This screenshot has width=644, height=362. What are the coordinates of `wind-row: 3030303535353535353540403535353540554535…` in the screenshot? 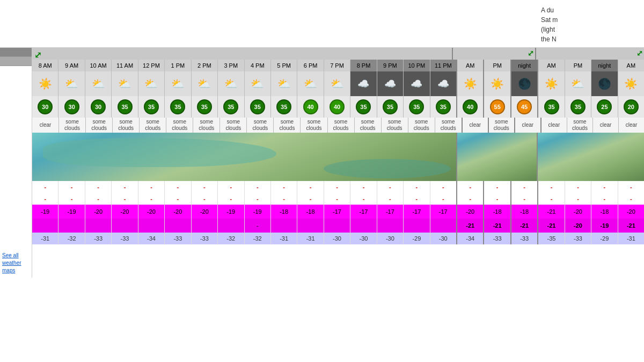 It's located at (338, 107).